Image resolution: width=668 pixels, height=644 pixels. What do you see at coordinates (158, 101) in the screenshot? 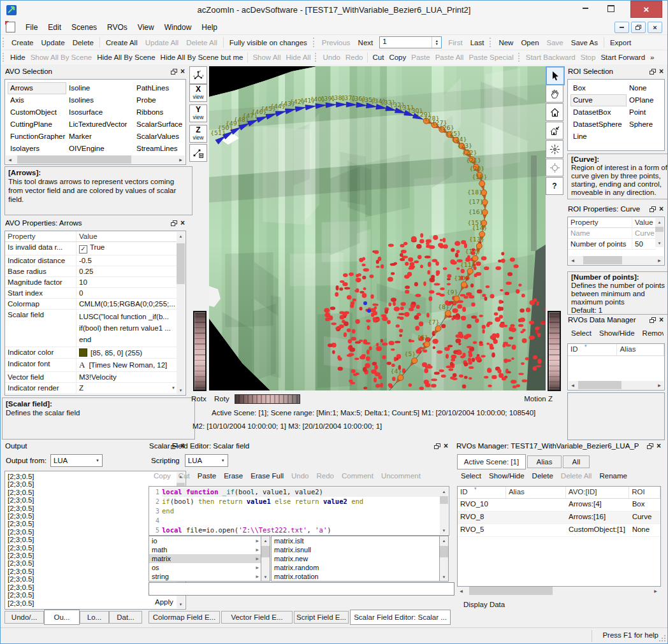
I see `avo-item-probe: Probe` at bounding box center [158, 101].